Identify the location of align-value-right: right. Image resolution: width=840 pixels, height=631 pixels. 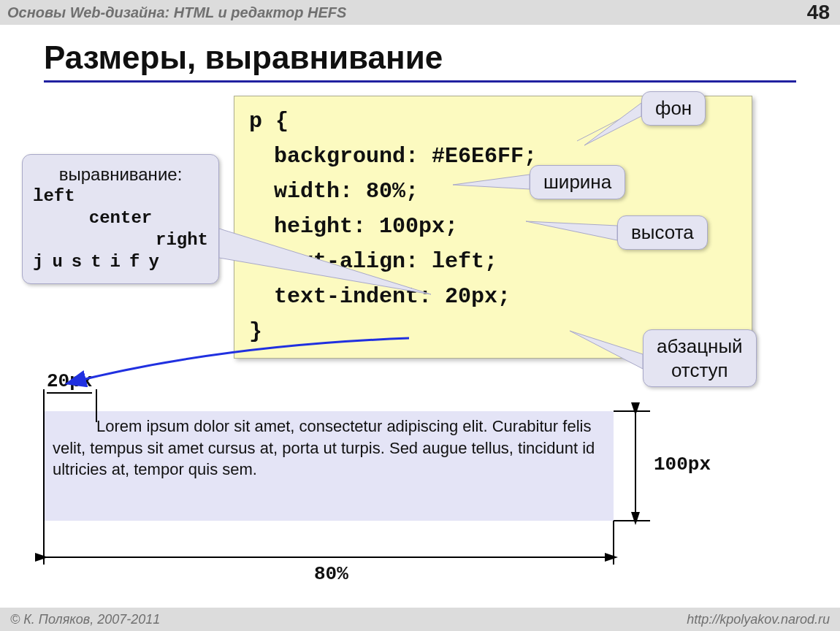
(121, 240).